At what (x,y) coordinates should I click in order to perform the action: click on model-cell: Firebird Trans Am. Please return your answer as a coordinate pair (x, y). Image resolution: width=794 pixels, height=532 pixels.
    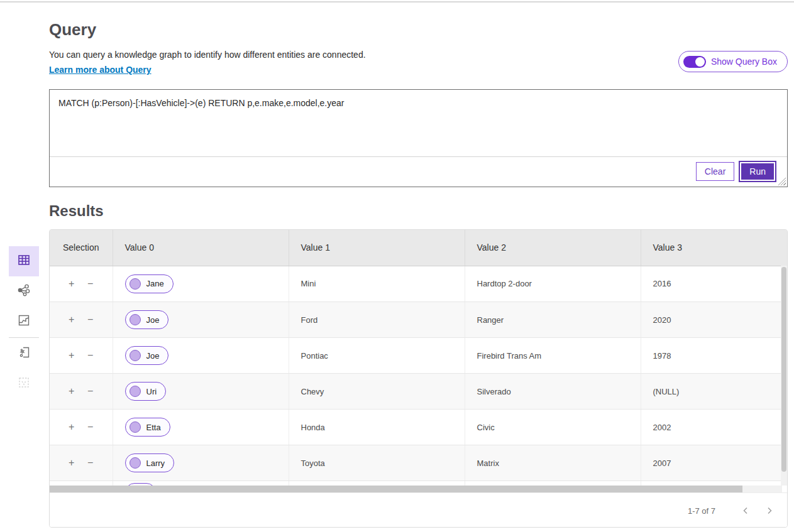
    Looking at the image, I should click on (553, 356).